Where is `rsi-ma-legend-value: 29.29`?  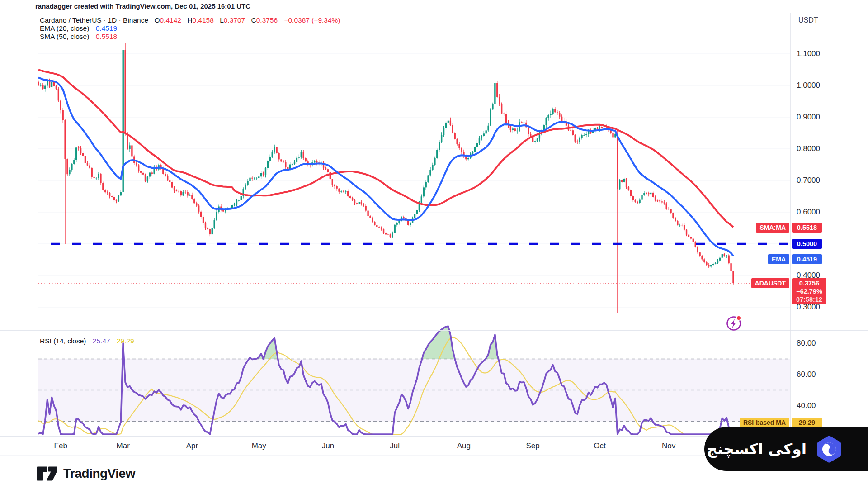 rsi-ma-legend-value: 29.29 is located at coordinates (126, 341).